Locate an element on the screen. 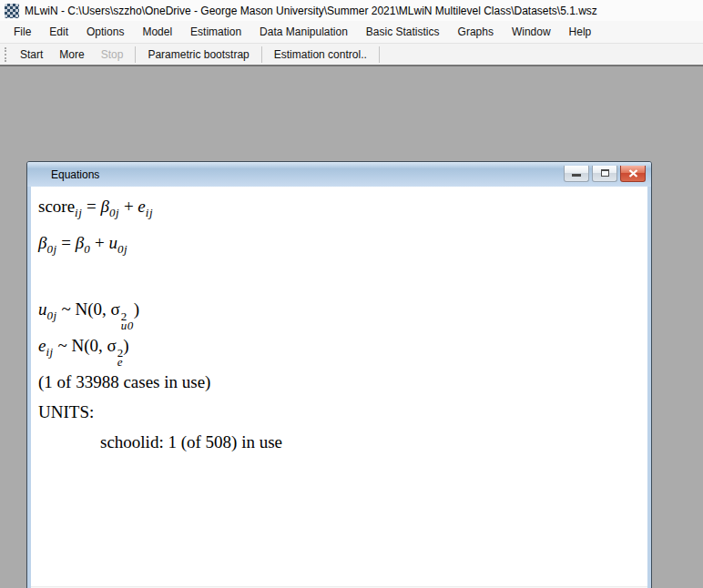  menu-item-data-manipulation: Data Manipulation is located at coordinates (304, 32).